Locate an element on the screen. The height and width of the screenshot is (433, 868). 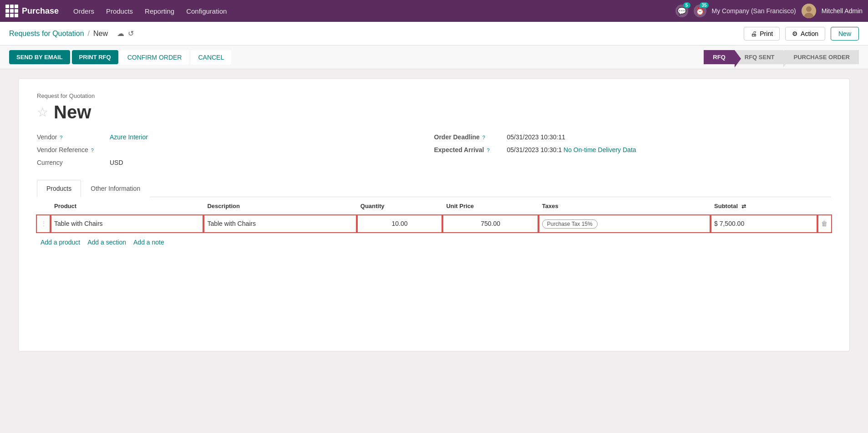
chat-notifications: 💬 5 is located at coordinates (682, 11).